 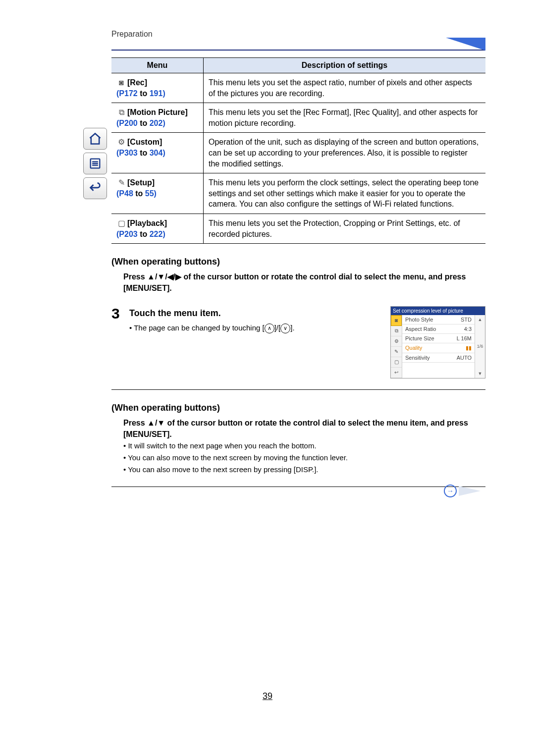 What do you see at coordinates (121, 112) in the screenshot?
I see `menu-icon: ⧉` at bounding box center [121, 112].